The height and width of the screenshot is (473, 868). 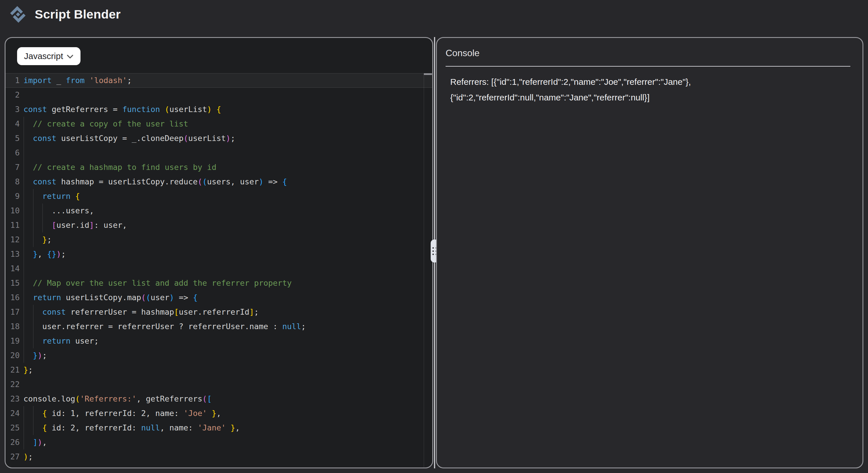 What do you see at coordinates (12, 153) in the screenshot?
I see `line-number: 6` at bounding box center [12, 153].